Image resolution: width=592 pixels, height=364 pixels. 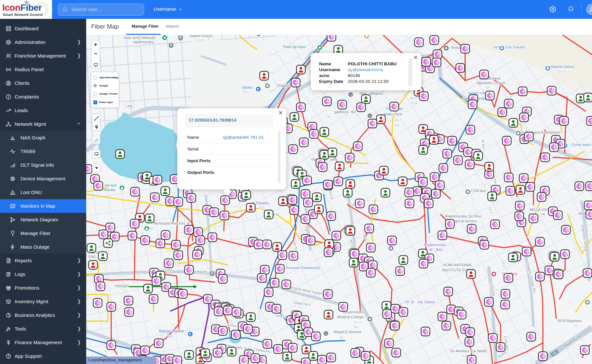 What do you see at coordinates (458, 265) in the screenshot?
I see `svg-text: ICAR-NATIONAL` at bounding box center [458, 265].